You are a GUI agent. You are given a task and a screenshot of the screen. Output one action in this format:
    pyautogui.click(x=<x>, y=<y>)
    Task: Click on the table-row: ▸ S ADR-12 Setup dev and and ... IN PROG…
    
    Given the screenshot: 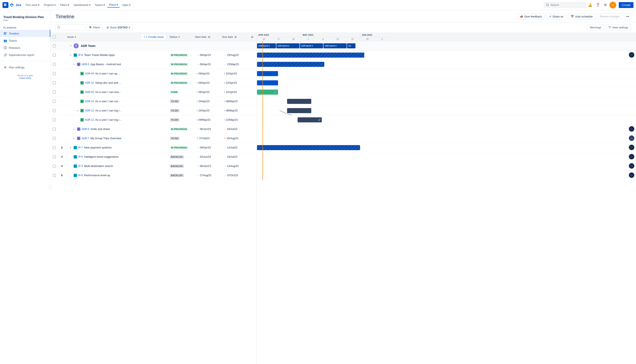 What is the action you would take?
    pyautogui.click(x=154, y=83)
    